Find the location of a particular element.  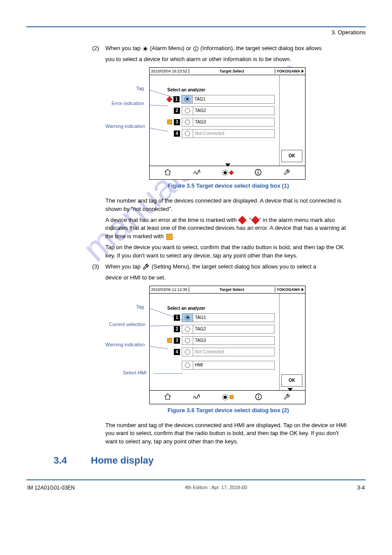

figure-caption-1: Figure 3.5 Target device select dialog b… is located at coordinates (228, 185).